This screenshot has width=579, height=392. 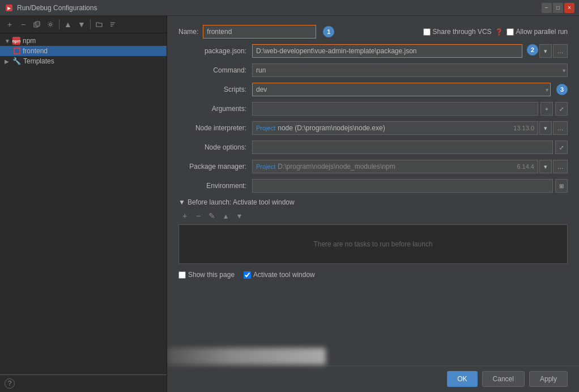 I want to click on package-json-field: 2 ▾ …, so click(x=410, y=51).